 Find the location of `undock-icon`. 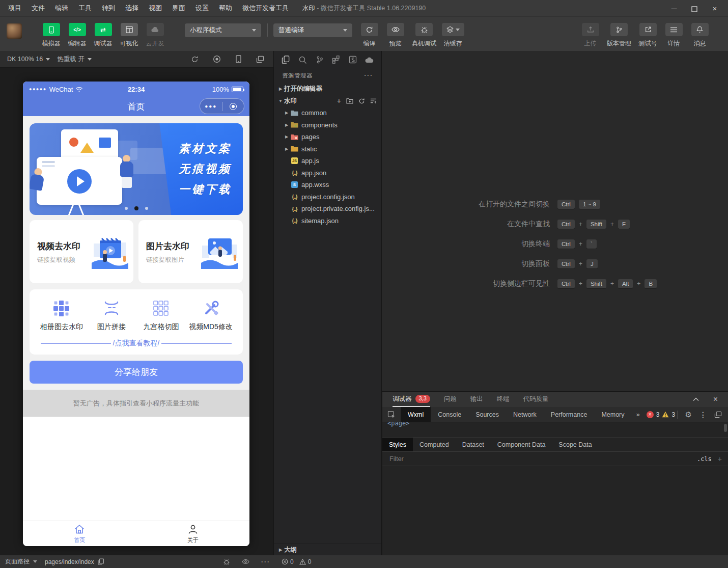

undock-icon is located at coordinates (718, 415).